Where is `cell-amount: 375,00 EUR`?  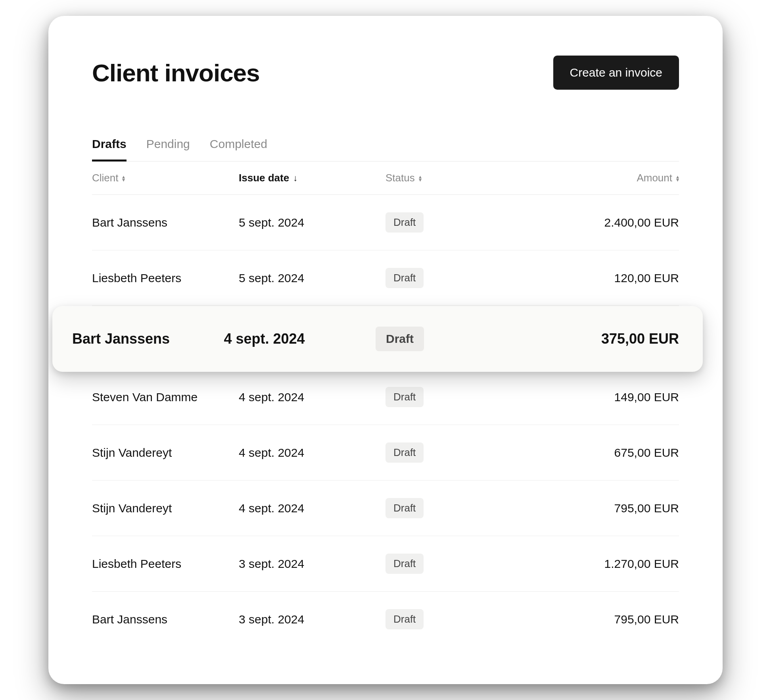 cell-amount: 375,00 EUR is located at coordinates (604, 339).